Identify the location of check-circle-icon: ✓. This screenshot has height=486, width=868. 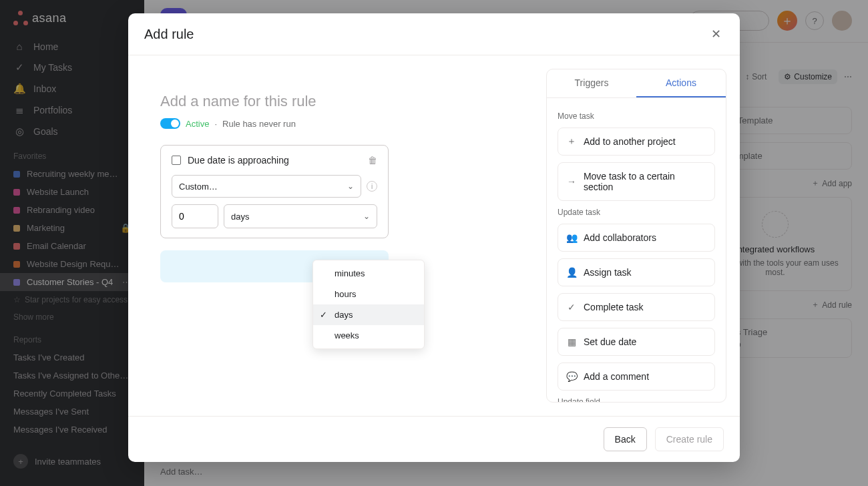
(572, 307).